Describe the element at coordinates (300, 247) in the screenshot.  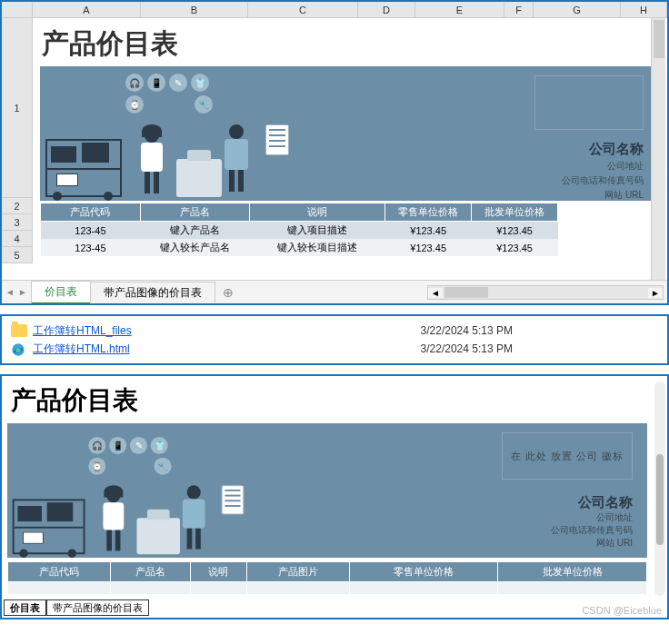
I see `table-row: 123-45 键入较长产品名 键入较长项目描述 ¥123.45 ¥123.45` at that location.